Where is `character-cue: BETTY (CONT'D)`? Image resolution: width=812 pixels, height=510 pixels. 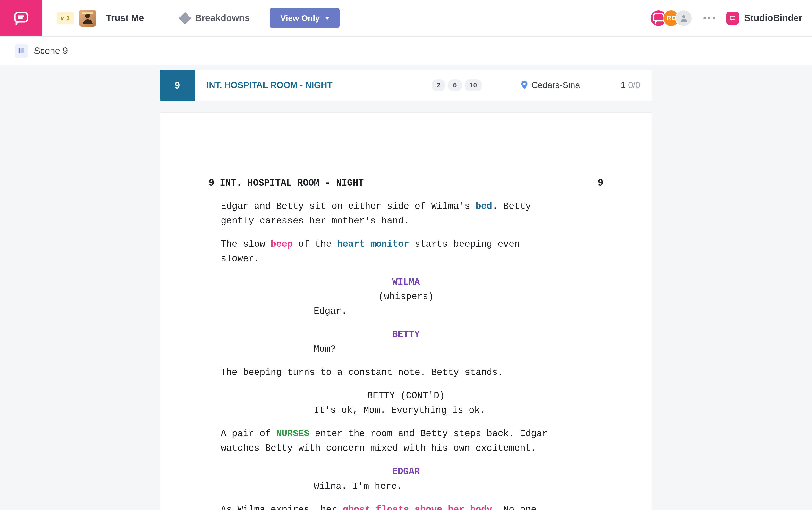 character-cue: BETTY (CONT'D) is located at coordinates (406, 396).